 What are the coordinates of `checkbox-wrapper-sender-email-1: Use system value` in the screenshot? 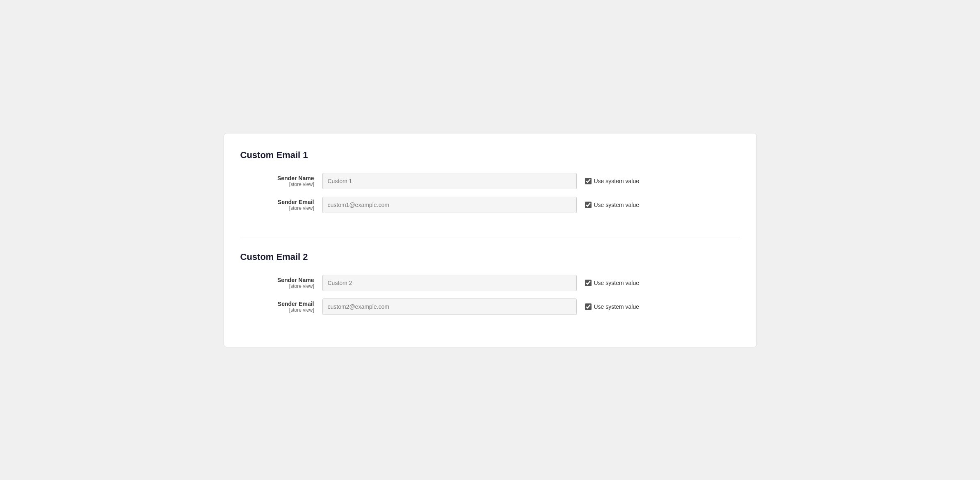 It's located at (612, 205).